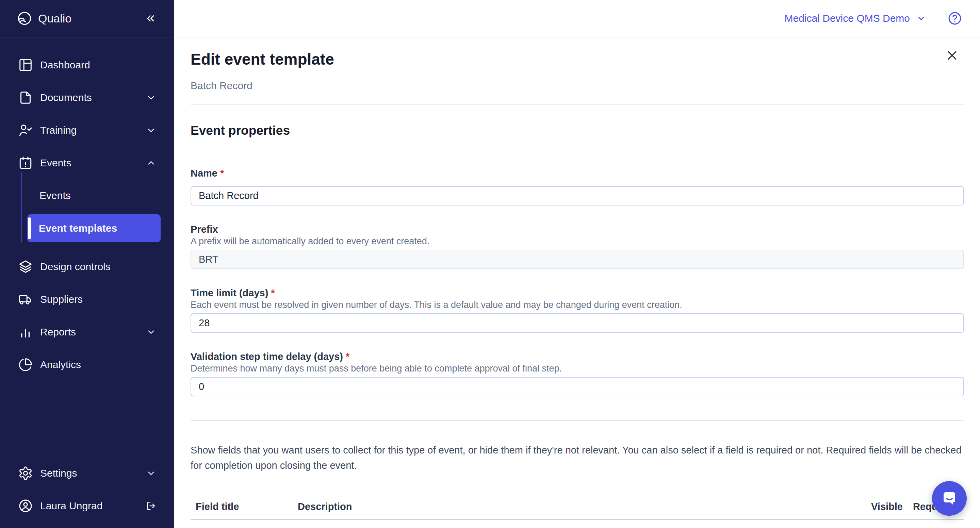  What do you see at coordinates (26, 267) in the screenshot?
I see `layers-icon` at bounding box center [26, 267].